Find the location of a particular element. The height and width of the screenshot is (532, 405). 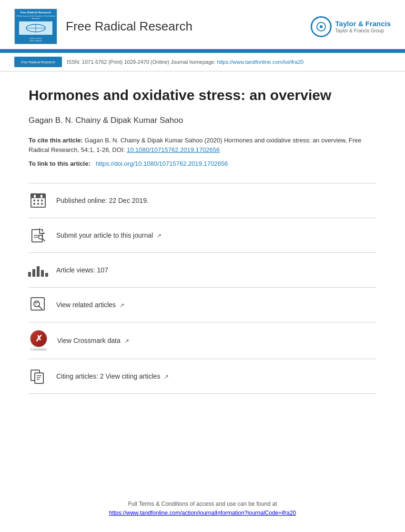

tf-logo-area: Taylor & Francis Taylor & Francis Group is located at coordinates (351, 27).